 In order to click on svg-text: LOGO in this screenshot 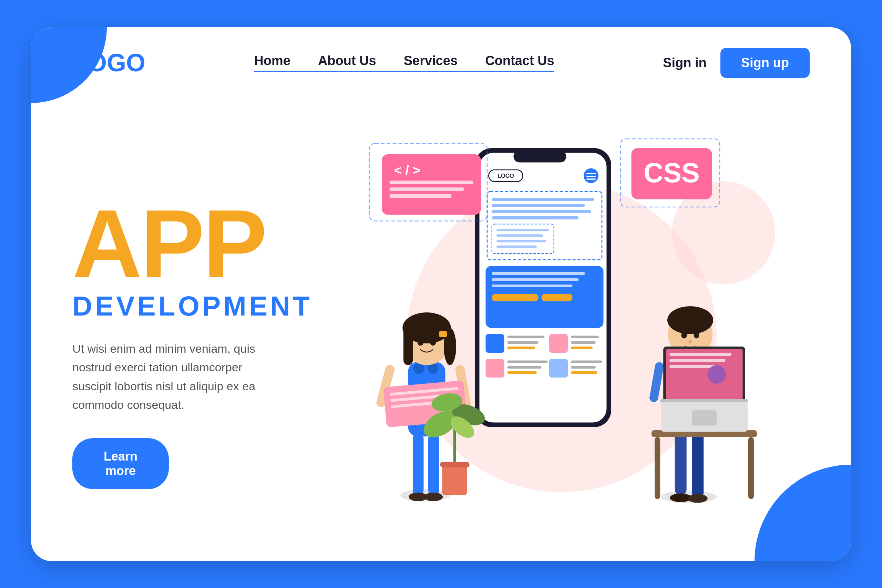, I will do `click(506, 176)`.